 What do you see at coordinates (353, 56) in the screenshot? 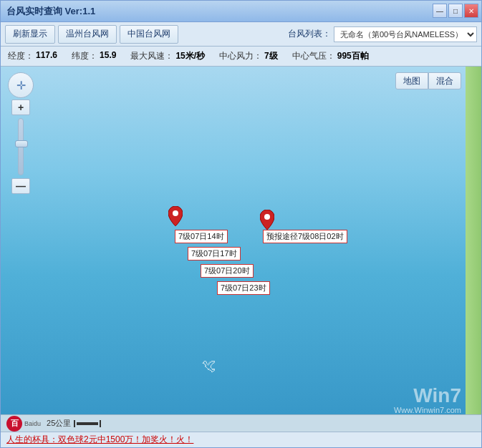
I see `center-pressure-value: 995百帕` at bounding box center [353, 56].